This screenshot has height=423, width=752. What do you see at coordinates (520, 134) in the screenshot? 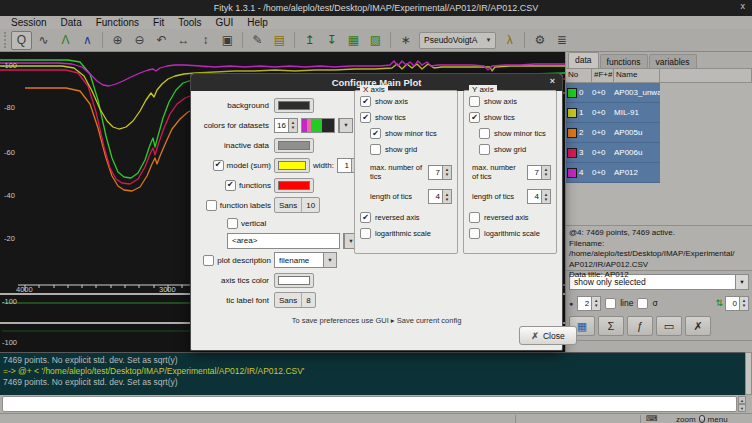
I see `y-show-minor-tics-label: show minor tics` at bounding box center [520, 134].